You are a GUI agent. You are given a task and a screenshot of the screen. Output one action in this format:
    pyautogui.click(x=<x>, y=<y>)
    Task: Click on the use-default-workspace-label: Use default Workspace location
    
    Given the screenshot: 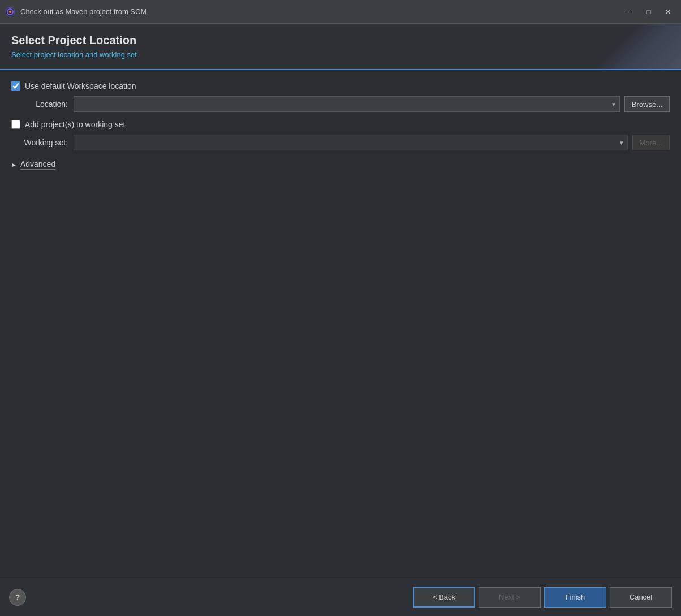 What is the action you would take?
    pyautogui.click(x=80, y=86)
    